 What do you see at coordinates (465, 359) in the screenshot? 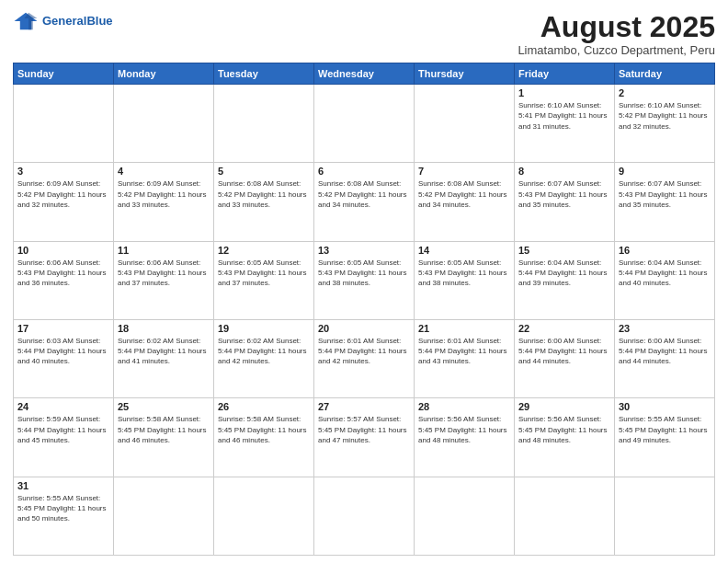
I see `table-row: 21Sunrise: 6:01 AM Sunset: 5:44 PM Dayli…` at bounding box center [465, 359].